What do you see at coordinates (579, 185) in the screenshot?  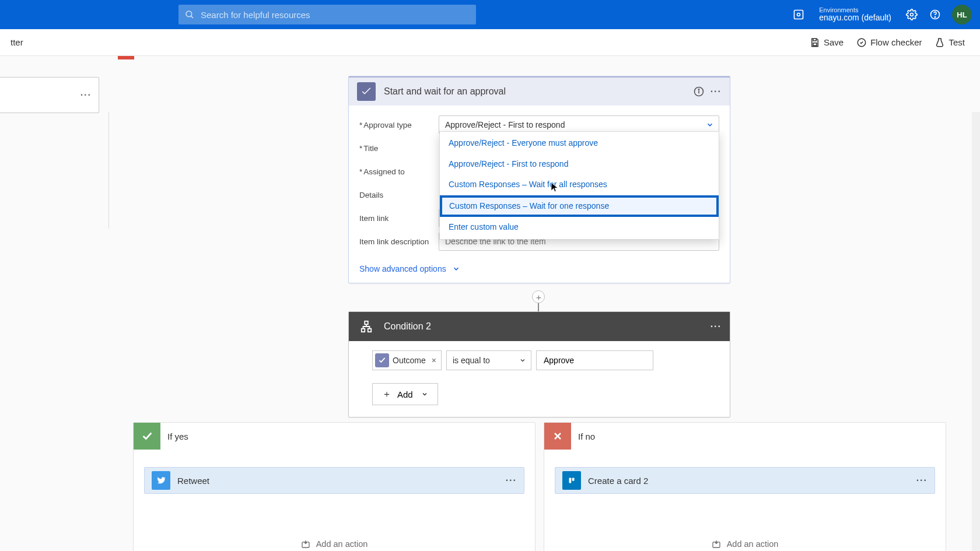 I see `dropdown-option-custom-all: Custom Responses – Wait for all response…` at bounding box center [579, 185].